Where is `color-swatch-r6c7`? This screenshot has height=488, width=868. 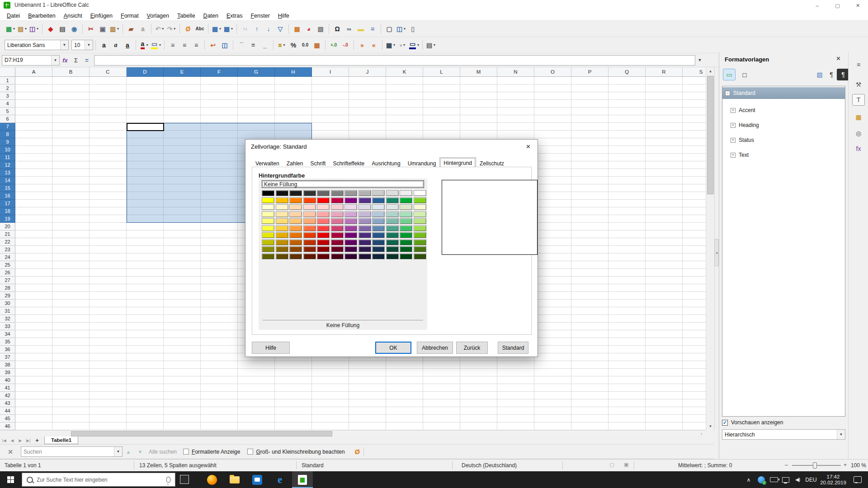
color-swatch-r6c7 is located at coordinates (351, 229).